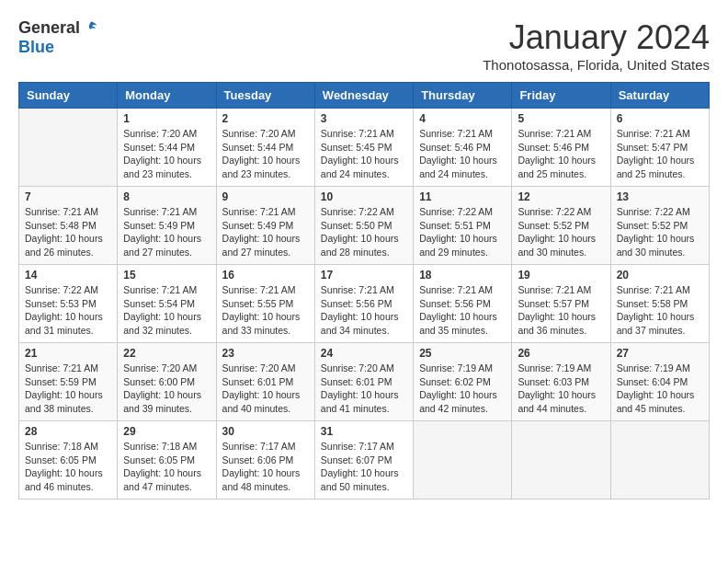 This screenshot has height=563, width=728. What do you see at coordinates (561, 353) in the screenshot?
I see `day-number: 26` at bounding box center [561, 353].